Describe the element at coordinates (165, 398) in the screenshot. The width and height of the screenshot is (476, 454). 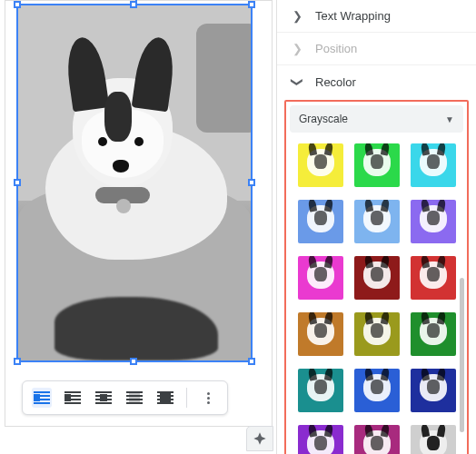
I see `wrap-option-front` at that location.